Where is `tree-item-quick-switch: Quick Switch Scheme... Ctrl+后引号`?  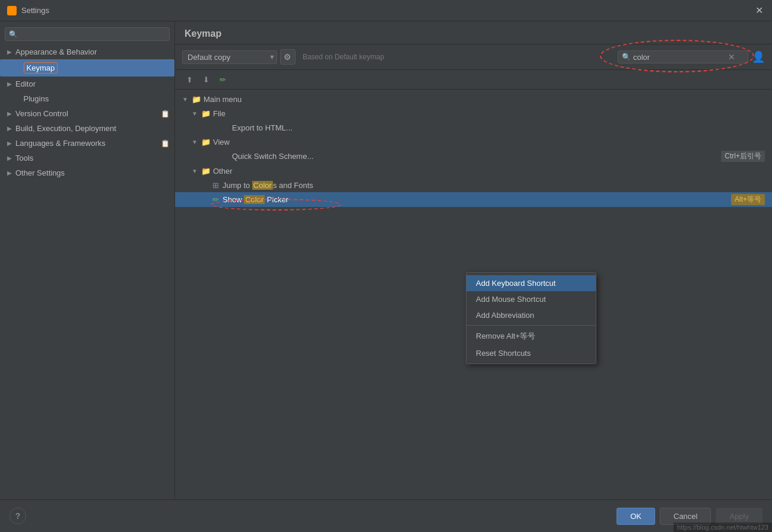 tree-item-quick-switch: Quick Switch Scheme... Ctrl+后引号 is located at coordinates (474, 157).